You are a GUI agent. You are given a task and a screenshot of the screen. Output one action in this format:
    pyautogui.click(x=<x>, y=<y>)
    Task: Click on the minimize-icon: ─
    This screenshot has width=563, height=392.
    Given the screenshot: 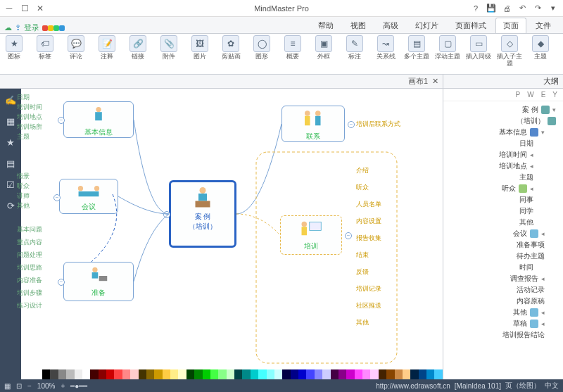 What is the action you would take?
    pyautogui.click(x=9, y=8)
    